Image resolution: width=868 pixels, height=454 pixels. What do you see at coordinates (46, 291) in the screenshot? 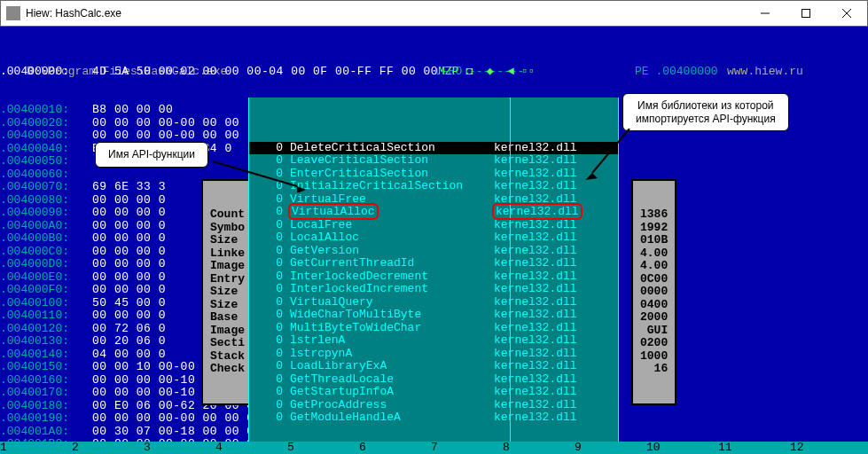
I see `hex-addr: .004000F0:` at bounding box center [46, 291].